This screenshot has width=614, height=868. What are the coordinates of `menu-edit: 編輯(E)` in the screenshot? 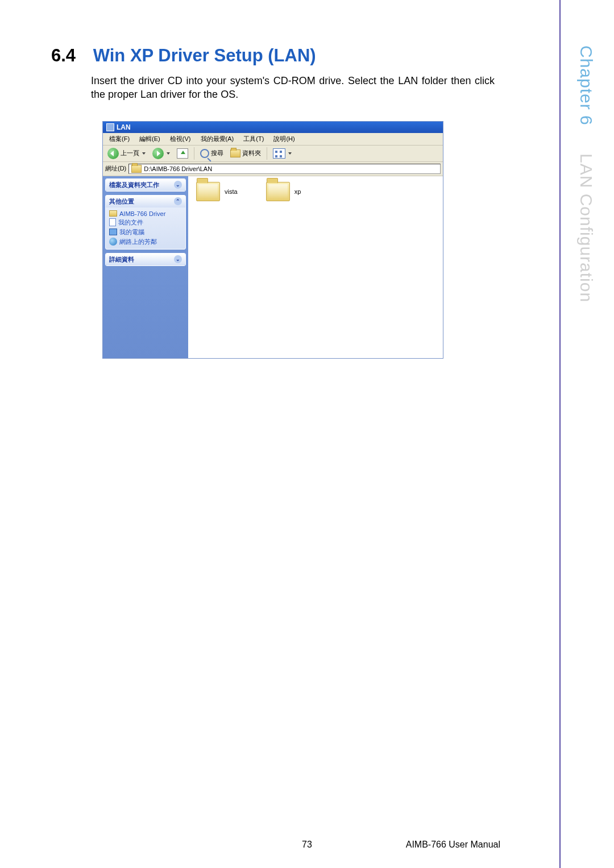 It's located at (150, 139).